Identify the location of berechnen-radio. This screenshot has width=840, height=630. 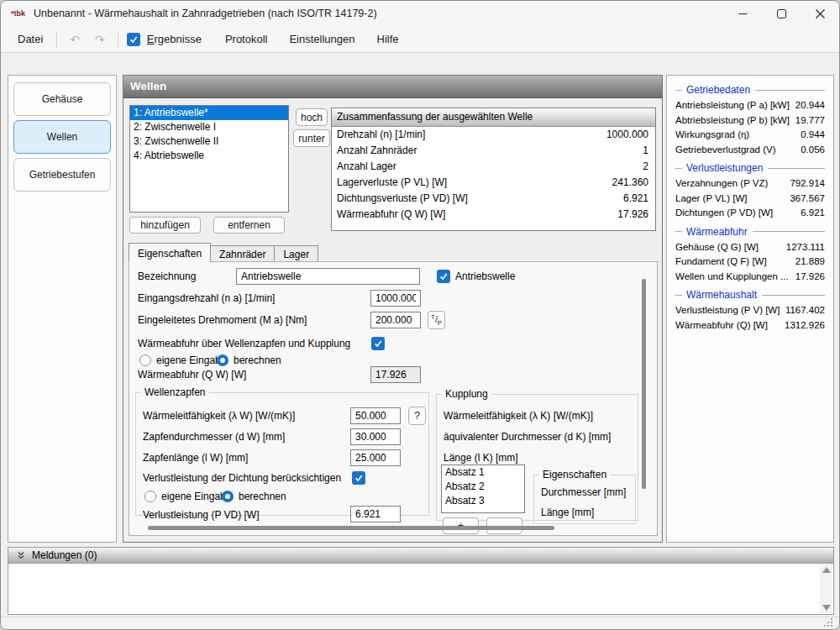
(223, 360).